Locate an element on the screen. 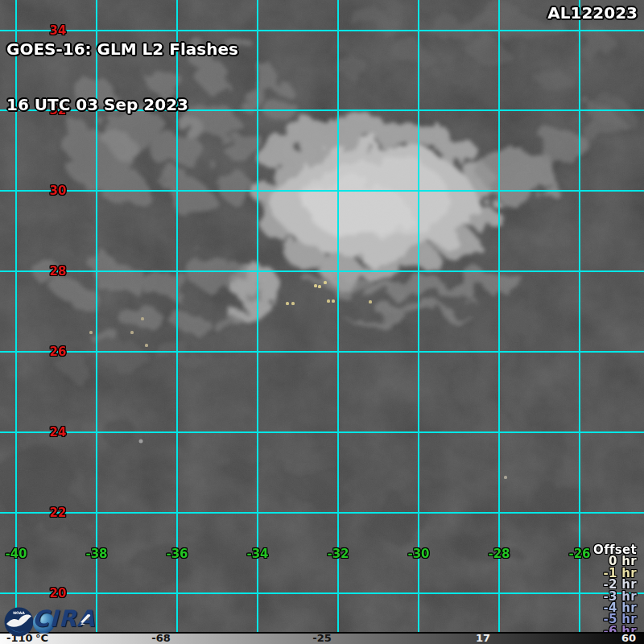 The width and height of the screenshot is (644, 644). longitude-label: -34 is located at coordinates (258, 554).